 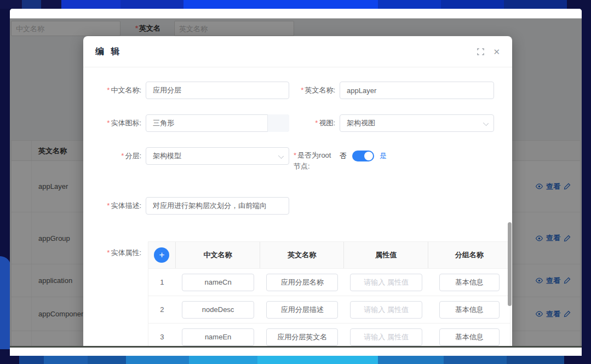 I want to click on modal-scrollbar, so click(x=509, y=264).